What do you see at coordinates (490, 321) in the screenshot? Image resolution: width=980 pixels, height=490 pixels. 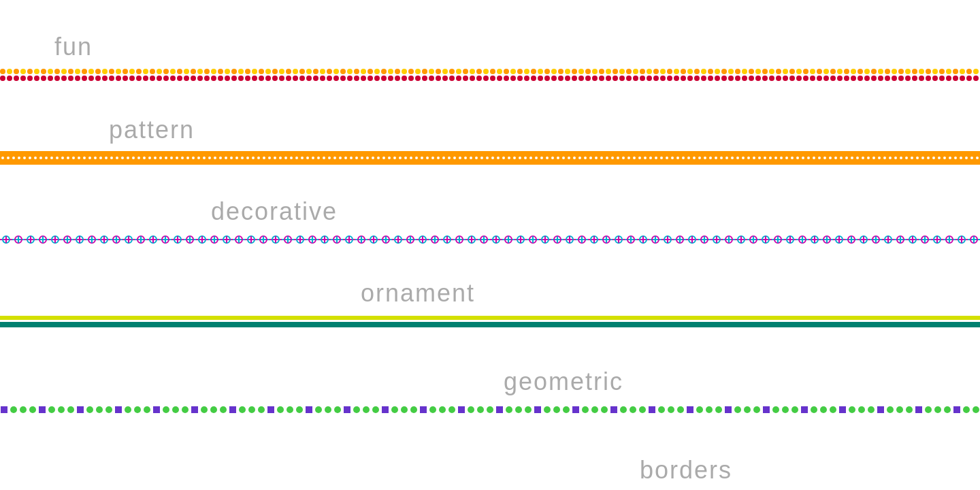 I see `border-ornament` at bounding box center [490, 321].